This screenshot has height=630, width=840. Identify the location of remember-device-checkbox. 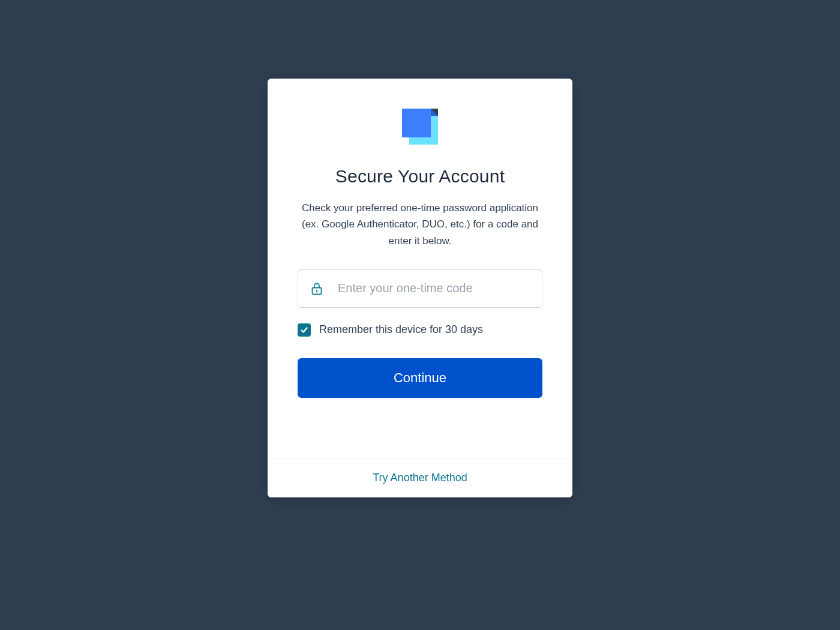
(304, 330).